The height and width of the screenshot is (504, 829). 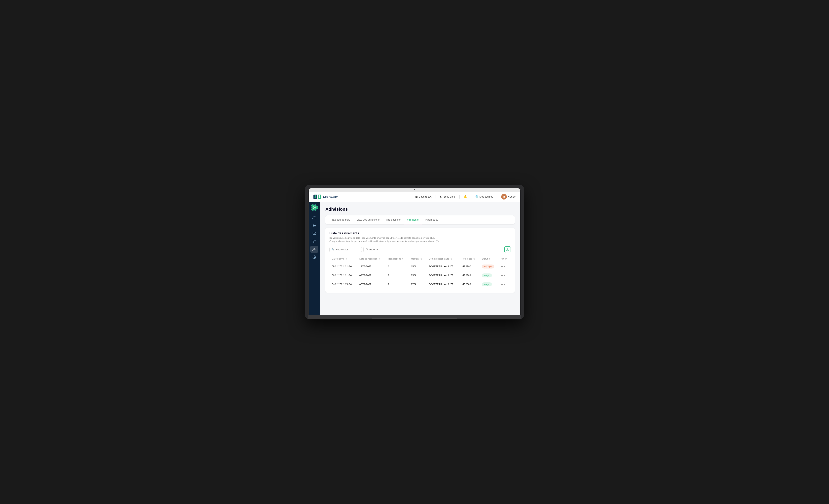 I want to click on camera-dot, so click(x=414, y=190).